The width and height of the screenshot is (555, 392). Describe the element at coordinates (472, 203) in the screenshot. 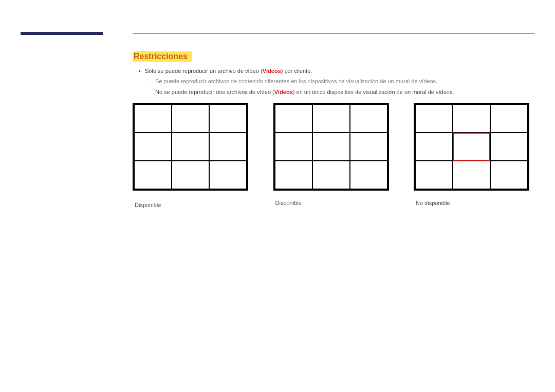

I see `grid-caption: No disponible` at that location.